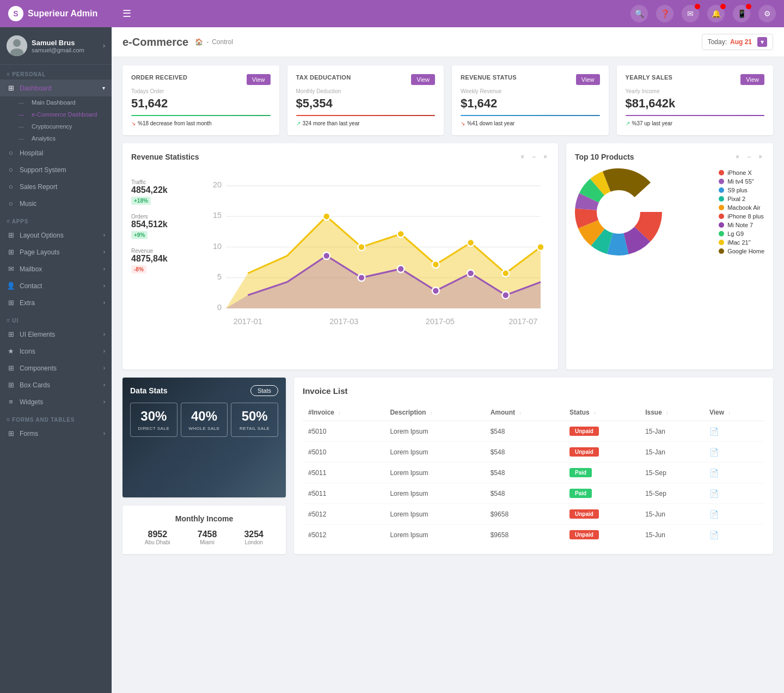 The image size is (784, 693). What do you see at coordinates (534, 494) in the screenshot?
I see `table-row: #5011 Lorem Ipsum $548 Paid 15-Sep 📄` at bounding box center [534, 494].